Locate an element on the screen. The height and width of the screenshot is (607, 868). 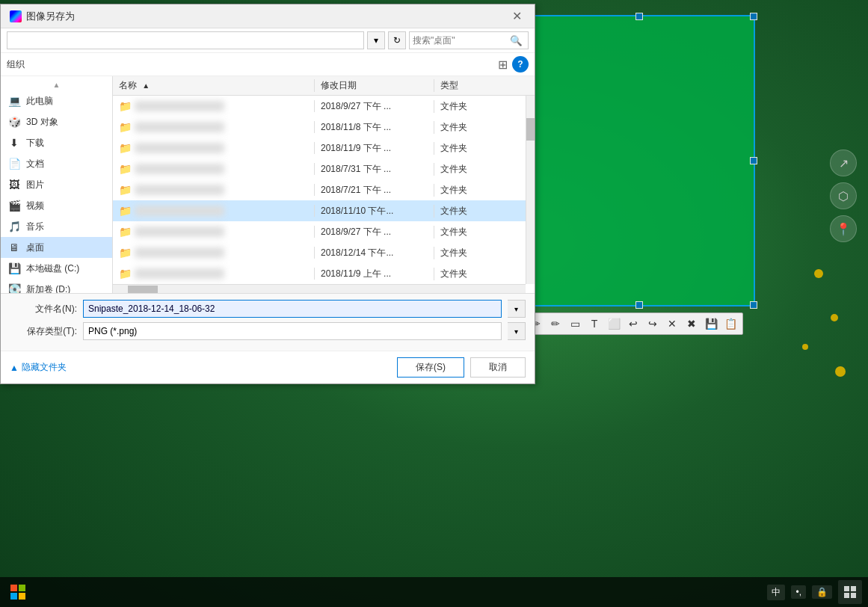
toolbar-text-btn: T is located at coordinates (594, 324).